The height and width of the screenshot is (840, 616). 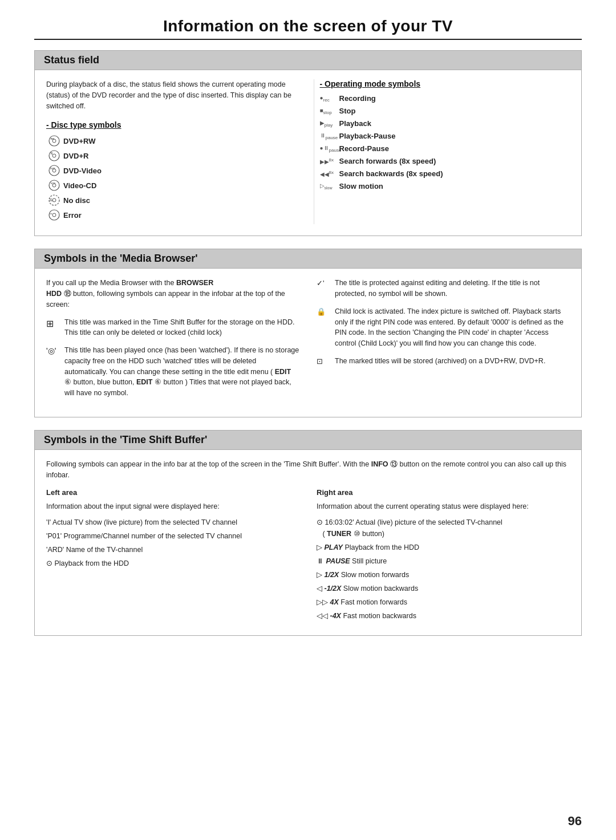 What do you see at coordinates (443, 556) in the screenshot?
I see `ts-right-col: Right area Information about the current…` at bounding box center [443, 556].